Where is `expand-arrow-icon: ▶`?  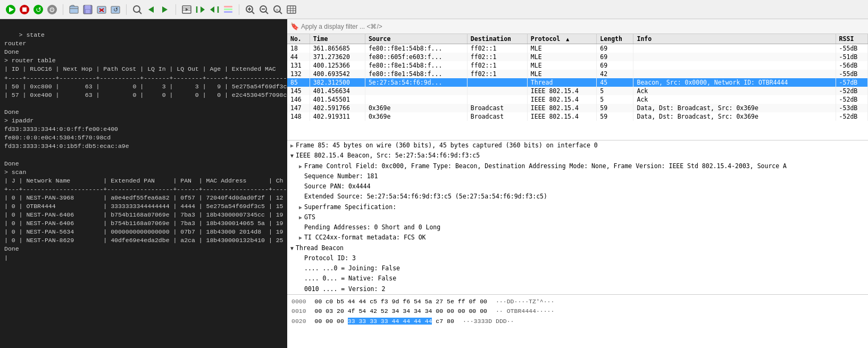 expand-arrow-icon: ▶ is located at coordinates (301, 208).